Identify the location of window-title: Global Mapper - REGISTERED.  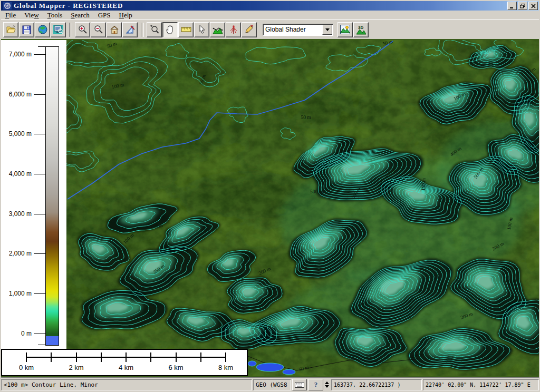
(69, 6).